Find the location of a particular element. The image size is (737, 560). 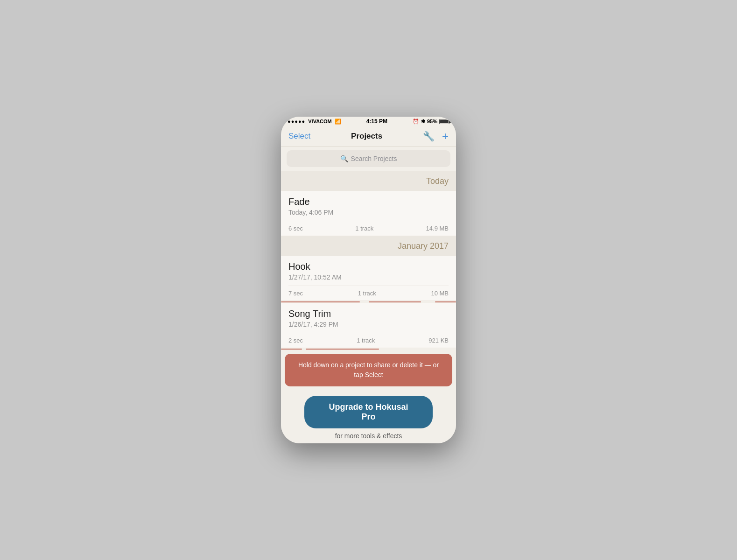

search-bar: 🔍 Search Projects is located at coordinates (369, 159).